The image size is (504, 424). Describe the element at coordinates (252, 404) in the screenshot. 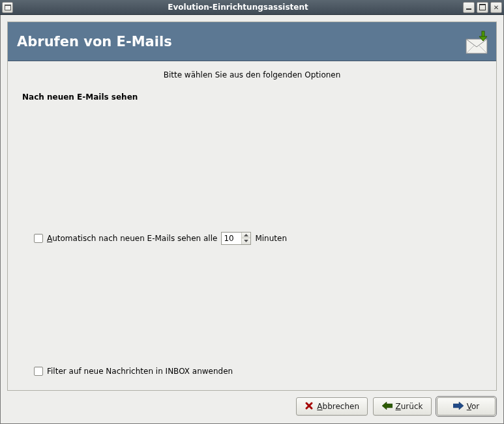

I see `wizard-button-bar: Abbrechen Zurück Vor` at that location.